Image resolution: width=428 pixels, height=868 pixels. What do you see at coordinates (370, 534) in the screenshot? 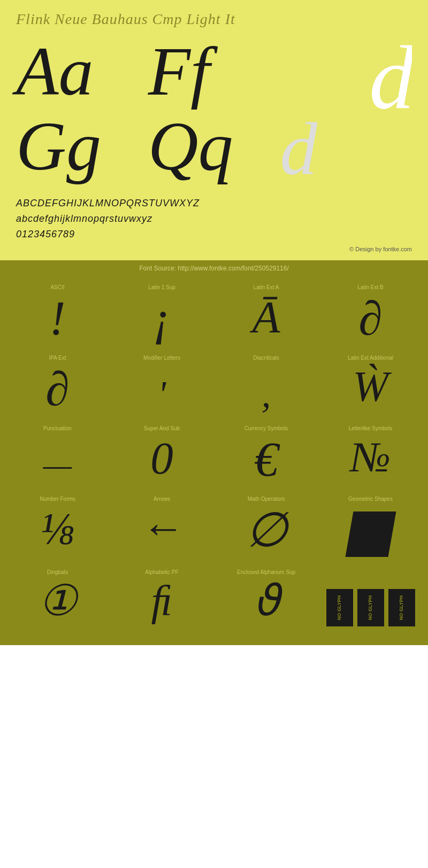
I see `char-geoshapes` at bounding box center [370, 534].